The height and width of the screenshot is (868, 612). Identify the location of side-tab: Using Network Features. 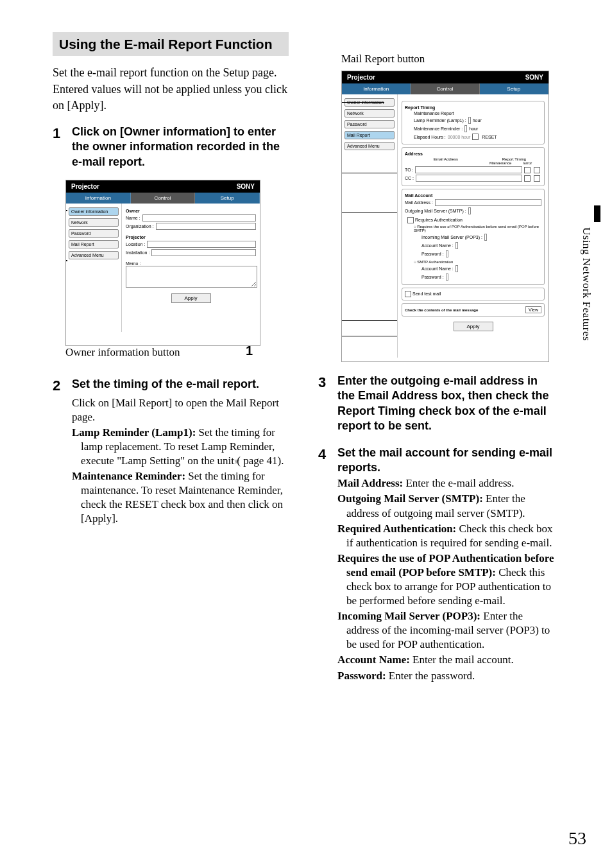
(591, 302).